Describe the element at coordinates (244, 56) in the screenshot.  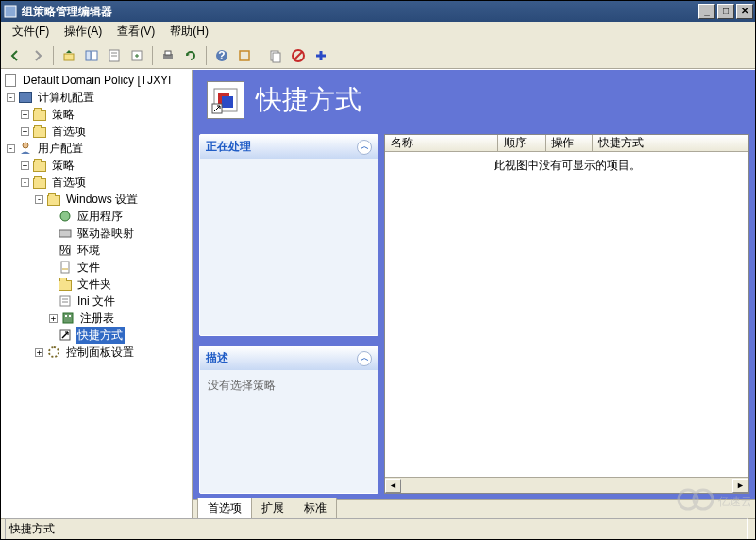
I see `filter-button` at that location.